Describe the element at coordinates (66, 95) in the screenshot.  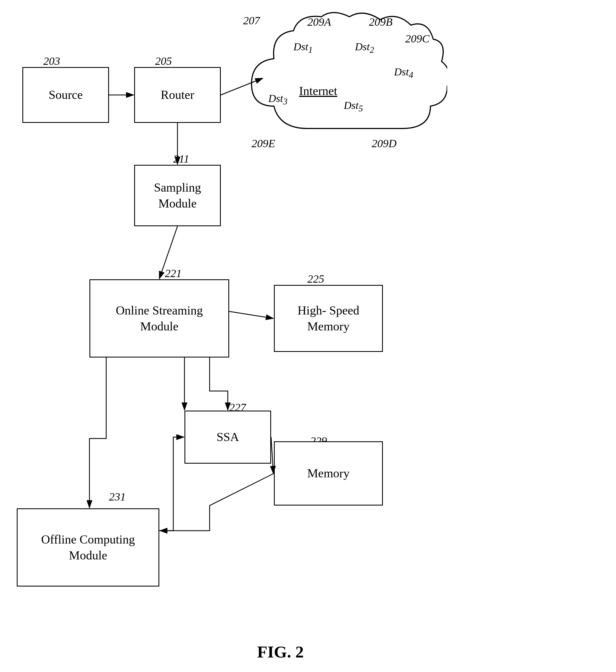
I see `source-box: Source` at that location.